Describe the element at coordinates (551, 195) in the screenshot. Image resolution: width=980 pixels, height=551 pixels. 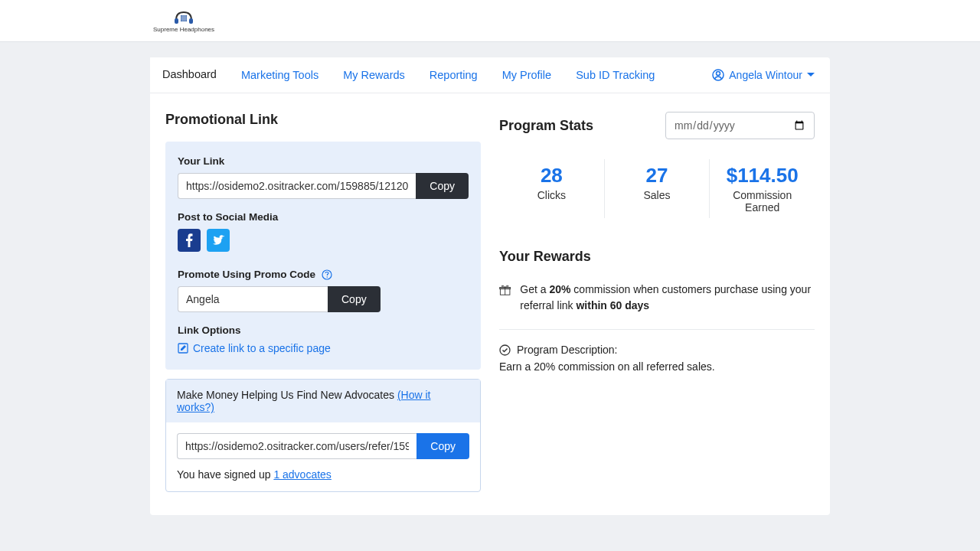
I see `stat-clicks-label: Clicks` at that location.